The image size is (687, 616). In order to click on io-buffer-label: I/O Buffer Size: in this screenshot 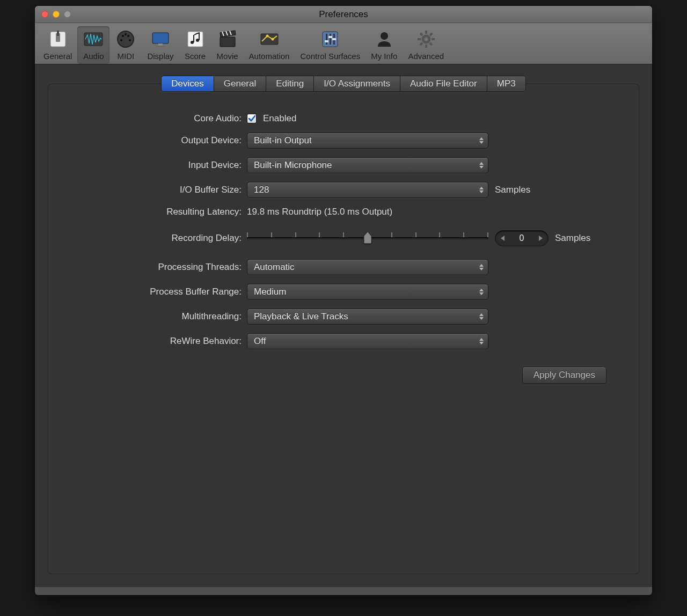, I will do `click(164, 190)`.